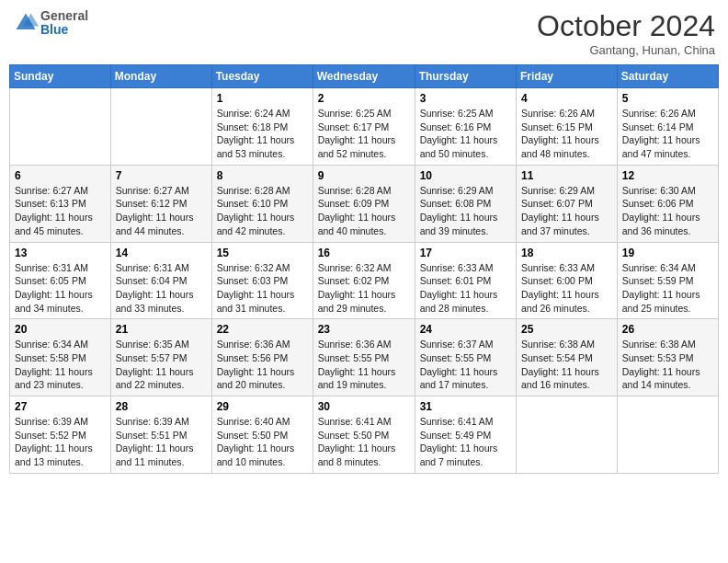  I want to click on calendar-cell: 11Sunrise: 6:29 AMSunset: 6:07 PMDayligh…, so click(567, 203).